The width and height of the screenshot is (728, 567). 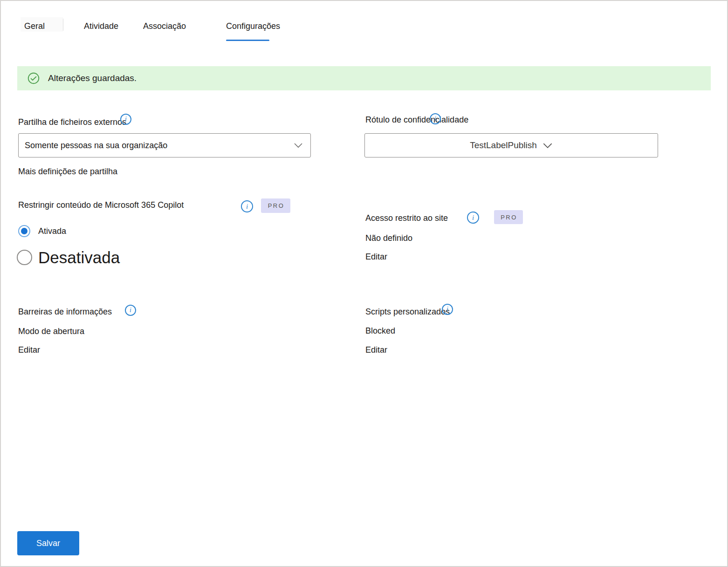 What do you see at coordinates (417, 120) in the screenshot?
I see `sensitivity-label-label: Rótulo de confidencialidade` at bounding box center [417, 120].